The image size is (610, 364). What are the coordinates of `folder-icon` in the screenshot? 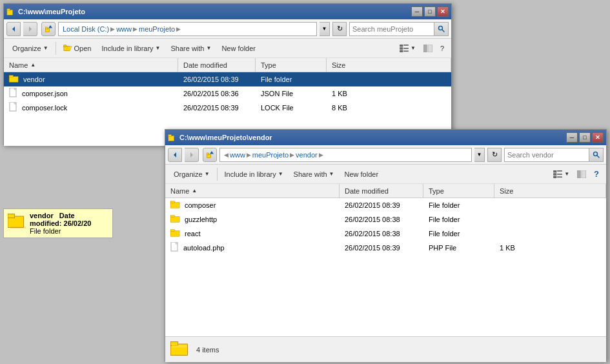 It's located at (176, 234).